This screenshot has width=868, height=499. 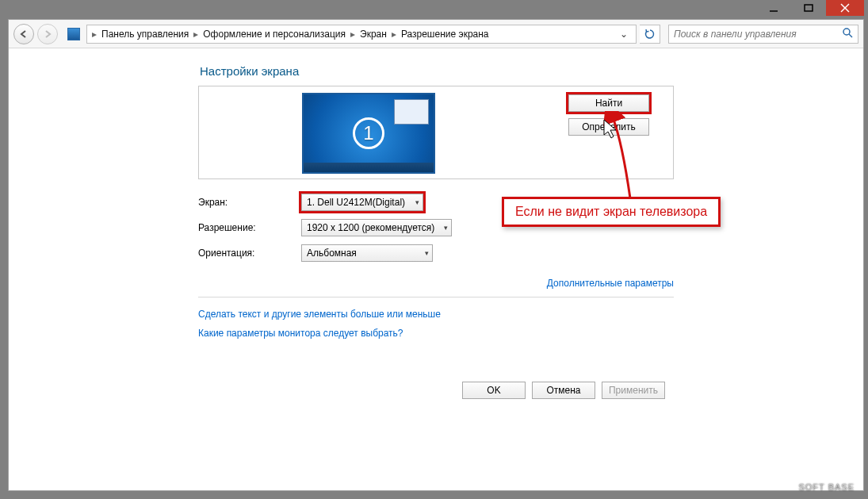 I want to click on monitor-help-link: Какие параметры монитора следует выбрать…, so click(x=301, y=333).